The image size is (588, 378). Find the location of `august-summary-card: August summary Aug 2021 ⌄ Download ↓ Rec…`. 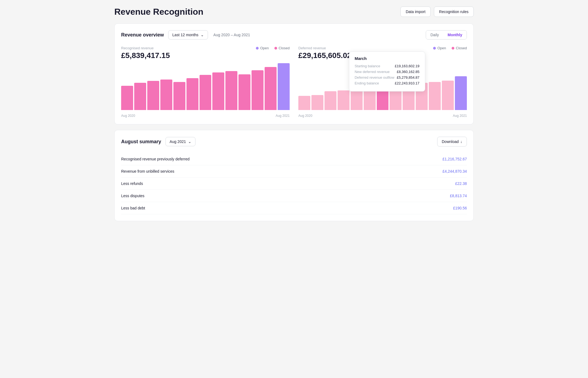

august-summary-card: August summary Aug 2021 ⌄ Download ↓ Rec… is located at coordinates (294, 175).